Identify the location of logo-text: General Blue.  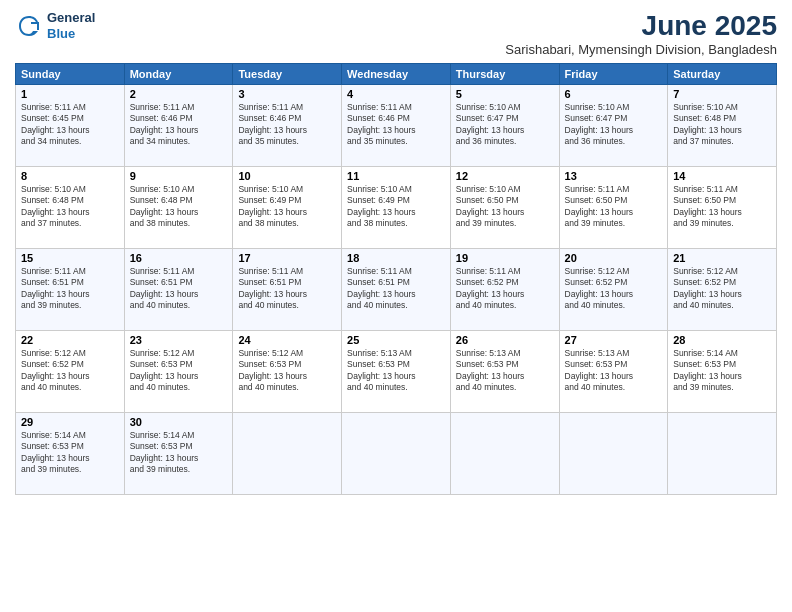
(71, 26).